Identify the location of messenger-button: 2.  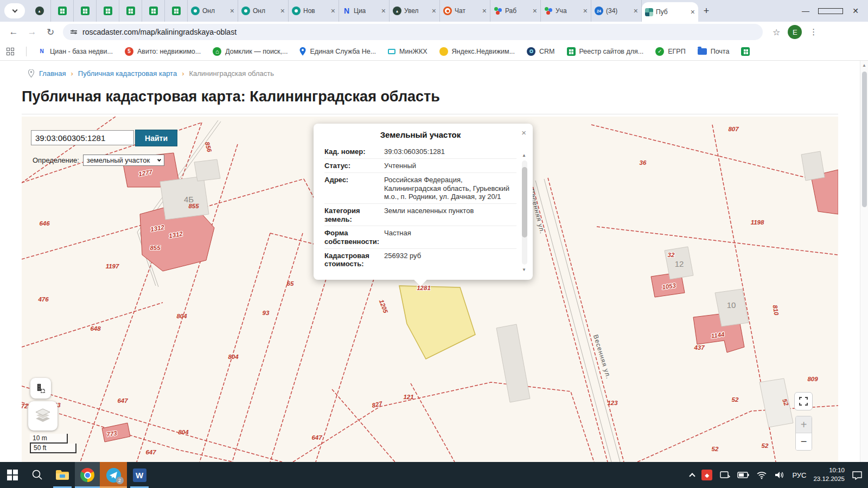
(113, 475).